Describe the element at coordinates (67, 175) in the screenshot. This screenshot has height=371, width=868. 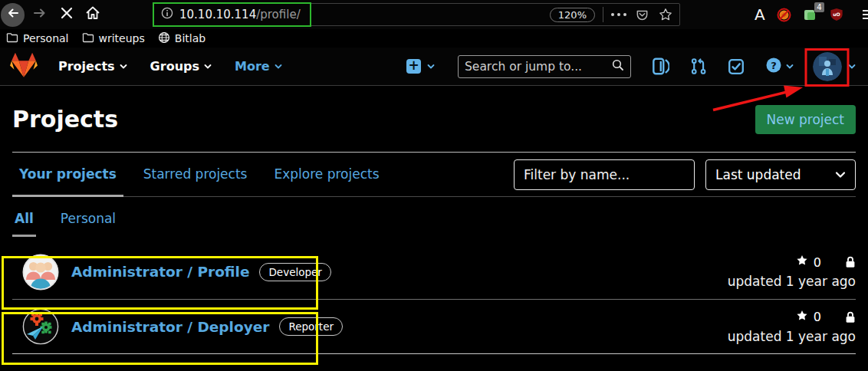
I see `tab-your-projects: Your projects` at that location.